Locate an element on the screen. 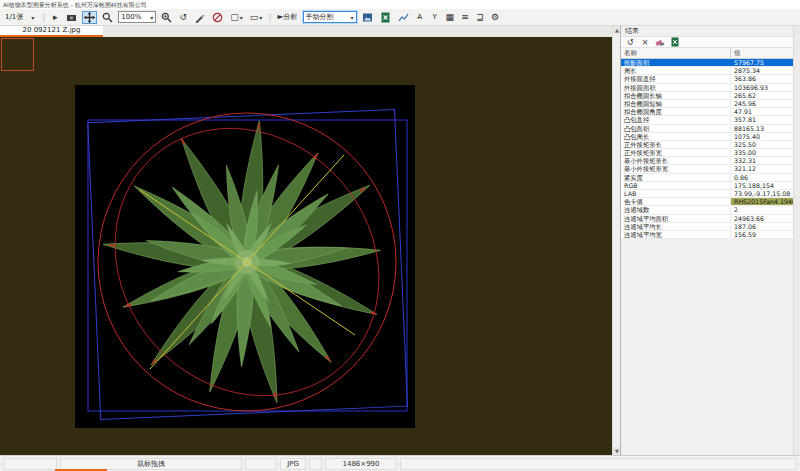 The image size is (800, 471). snapshot-button is located at coordinates (72, 18).